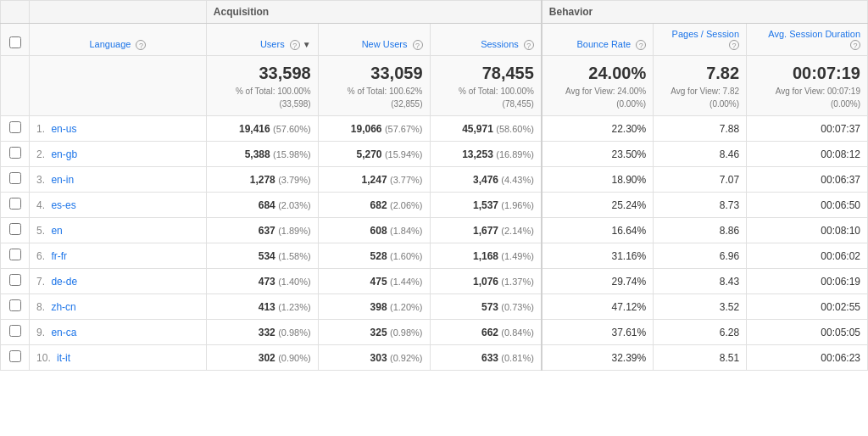 The image size is (868, 436). Describe the element at coordinates (807, 40) in the screenshot. I see `col-header-avgdur: Avg. Session Duration ?` at that location.